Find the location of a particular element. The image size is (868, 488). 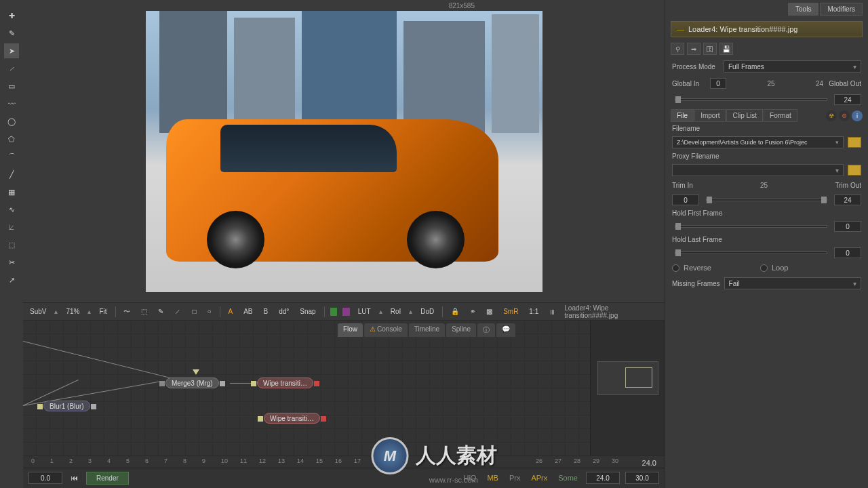

filename-field: Z:\Development\Artists Guide to Fusion 6… is located at coordinates (758, 142).